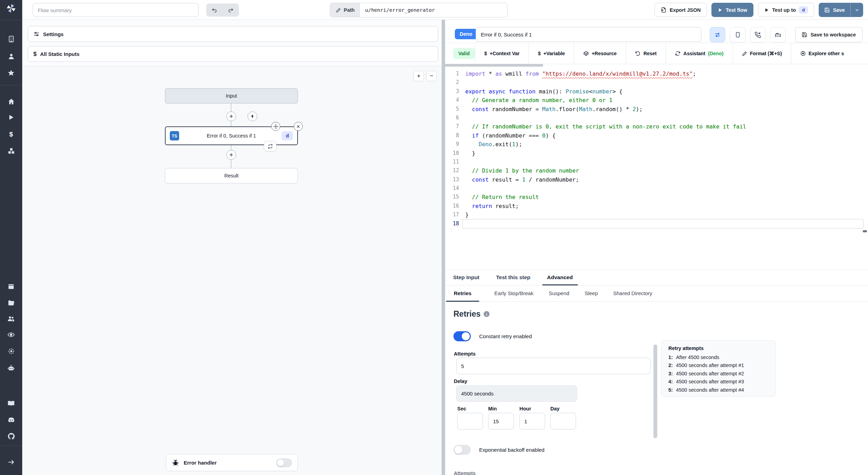 This screenshot has height=475, width=868. What do you see at coordinates (419, 10) in the screenshot?
I see `path-field: Path u/henri/error_generator` at bounding box center [419, 10].